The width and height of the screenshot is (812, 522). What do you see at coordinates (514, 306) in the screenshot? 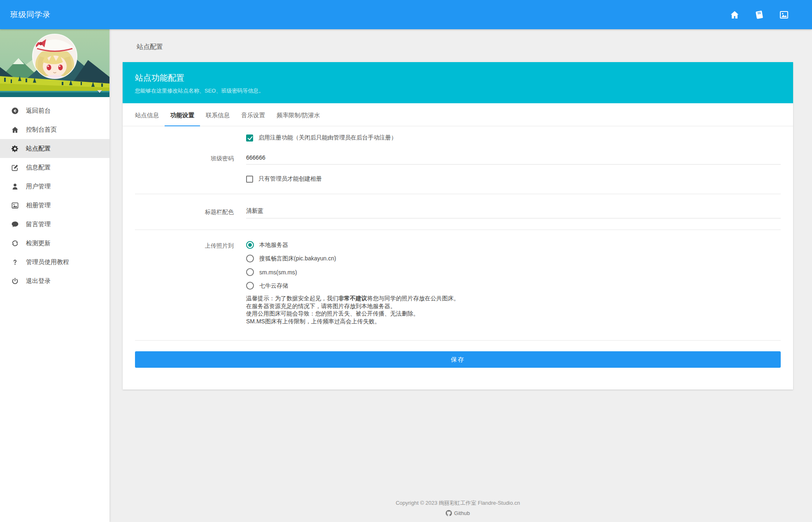
I see `hint-line-2: 在服务器资源充足的情况下，请将图片存放到本地服务器。` at bounding box center [514, 306].